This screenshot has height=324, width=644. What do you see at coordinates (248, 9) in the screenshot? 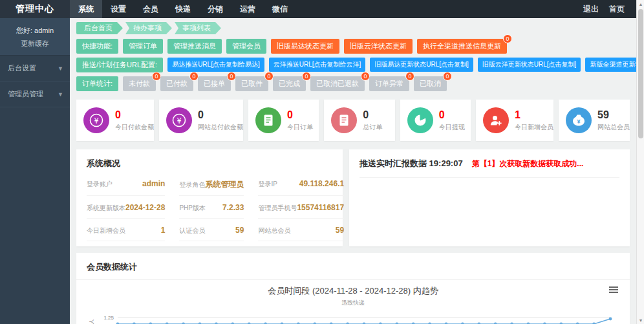
I see `nav-item-operations: 运营` at bounding box center [248, 9].